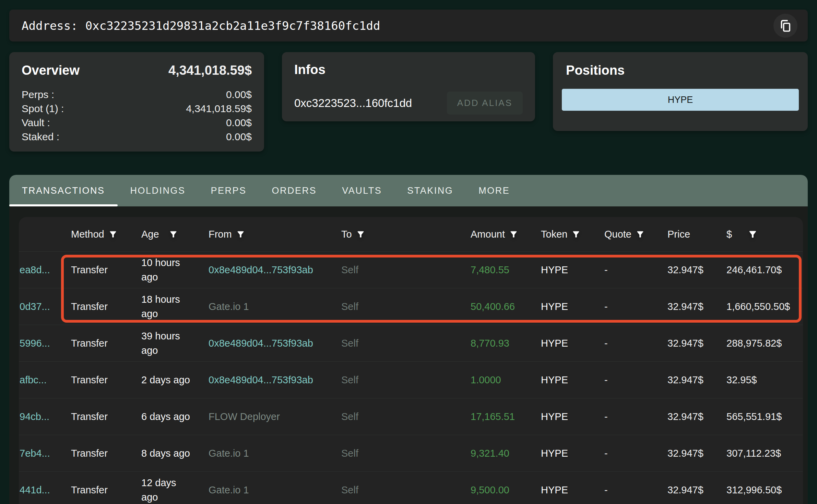 Image resolution: width=817 pixels, height=504 pixels. What do you see at coordinates (680, 92) in the screenshot?
I see `positions-card: Positions HYPE` at bounding box center [680, 92].